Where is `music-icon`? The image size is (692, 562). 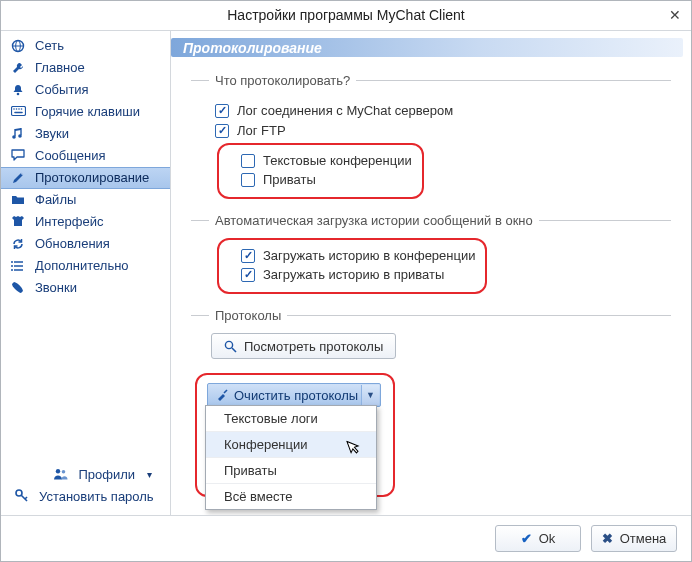
music-icon is located at coordinates (19, 134).